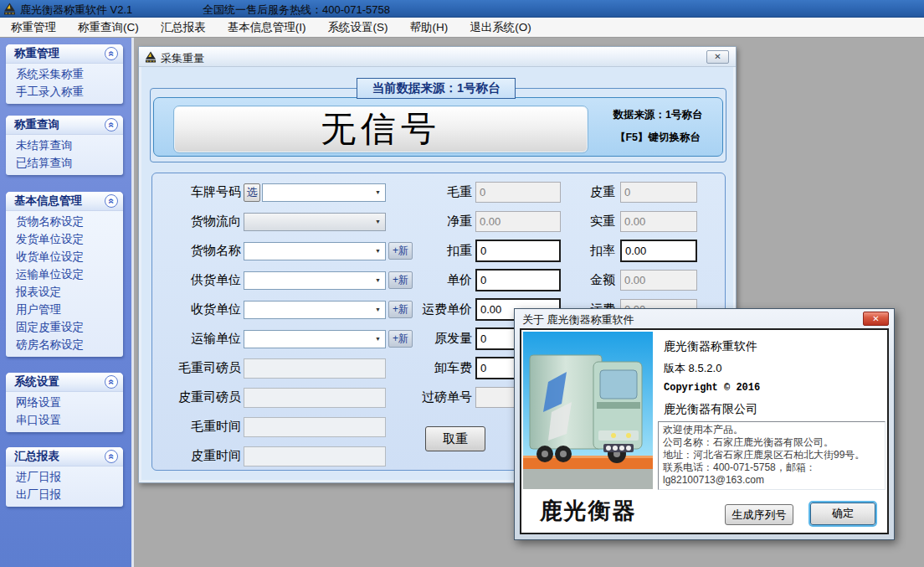 The height and width of the screenshot is (567, 924). Describe the element at coordinates (182, 59) in the screenshot. I see `capture-window-title: 采集重量` at that location.